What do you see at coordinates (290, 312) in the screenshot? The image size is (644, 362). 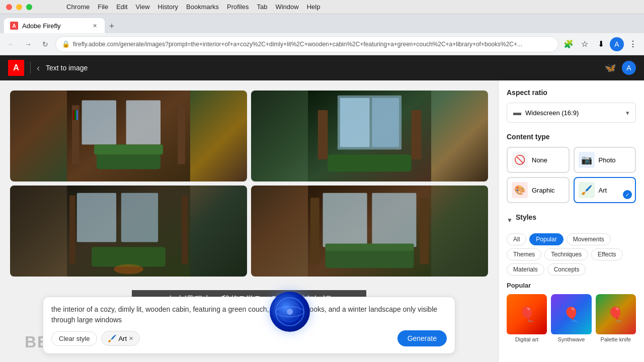 I see `spinning-orb` at bounding box center [290, 312].